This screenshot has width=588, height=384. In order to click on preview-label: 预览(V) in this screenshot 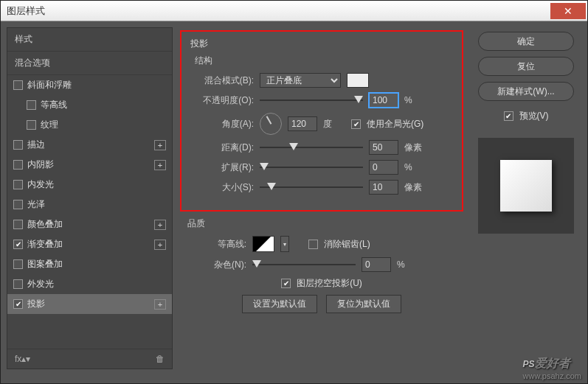, I will do `click(534, 116)`.